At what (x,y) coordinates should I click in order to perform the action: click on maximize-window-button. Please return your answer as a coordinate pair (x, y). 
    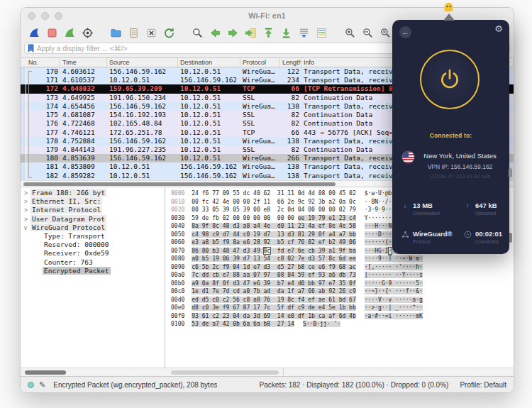
    Looking at the image, I should click on (58, 16).